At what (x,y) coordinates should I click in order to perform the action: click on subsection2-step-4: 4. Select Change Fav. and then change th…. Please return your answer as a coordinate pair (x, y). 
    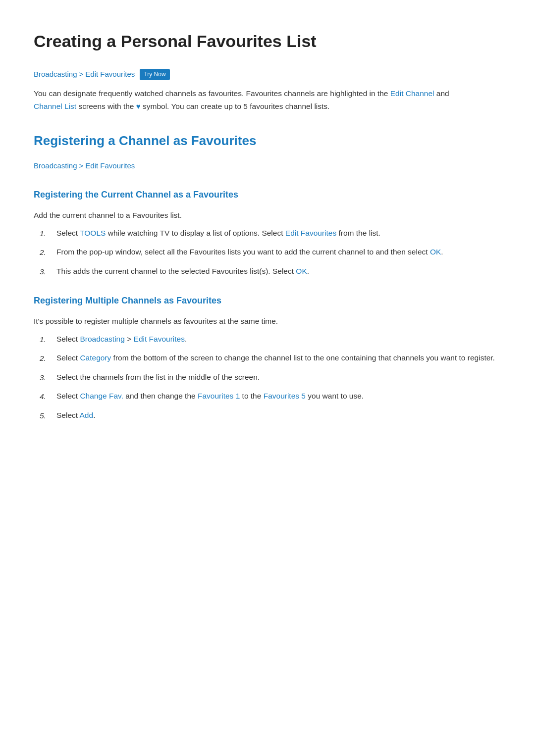
    Looking at the image, I should click on (270, 396).